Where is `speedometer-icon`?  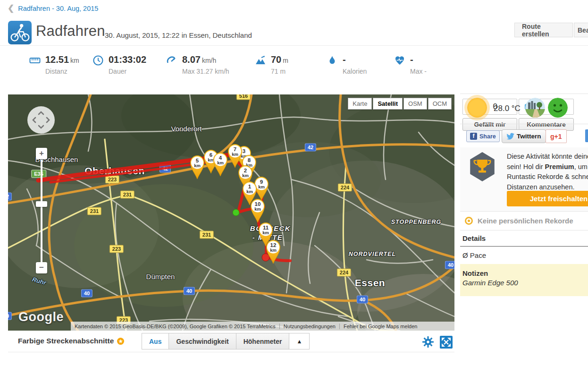
speedometer-icon is located at coordinates (172, 60).